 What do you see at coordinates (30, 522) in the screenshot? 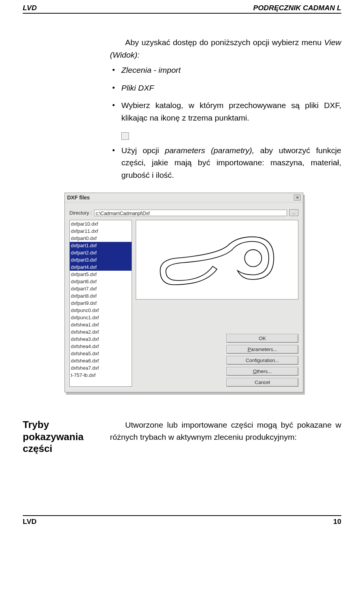
I see `footer-left: LVD` at bounding box center [30, 522].